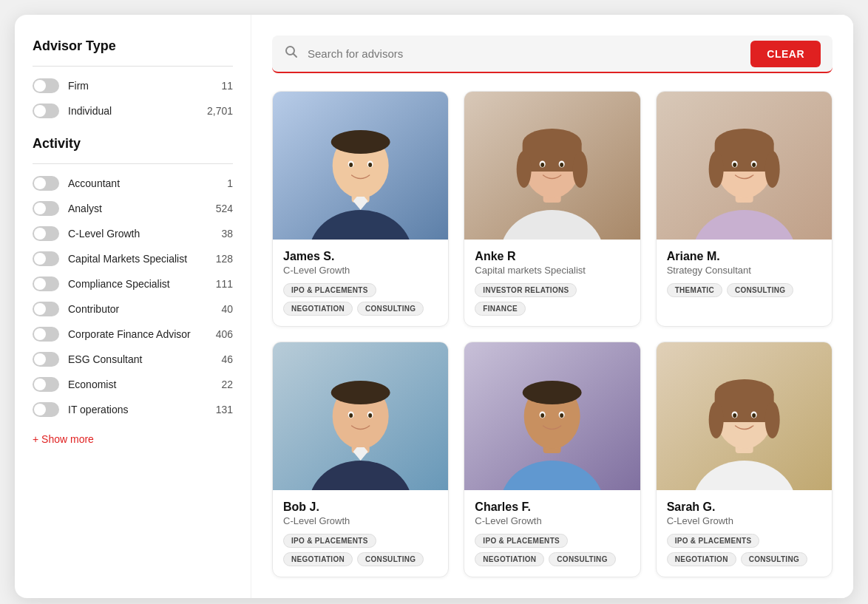  I want to click on activity-count-8: 22, so click(227, 384).